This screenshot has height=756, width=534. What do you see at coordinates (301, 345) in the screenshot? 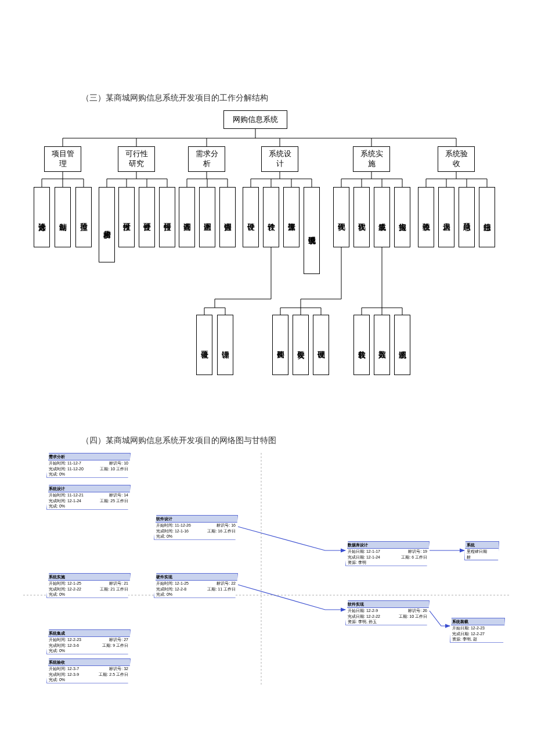
I see `wbs-d2-1: 硬件安装` at bounding box center [301, 345].